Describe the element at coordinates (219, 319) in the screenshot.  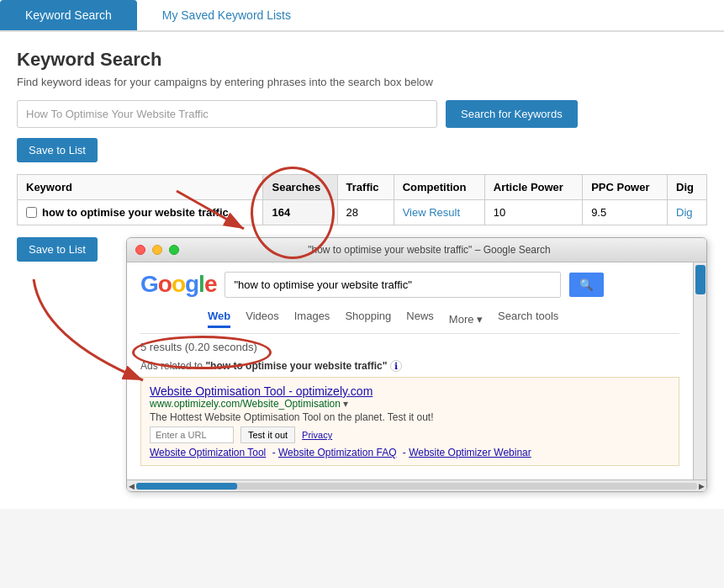
I see `nav-web: Web` at that location.